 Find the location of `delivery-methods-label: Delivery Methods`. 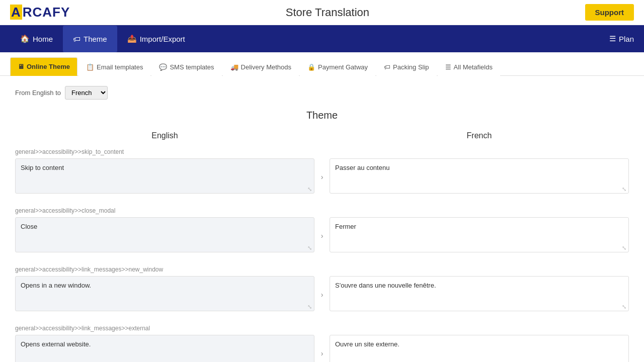

delivery-methods-label: Delivery Methods is located at coordinates (266, 67).